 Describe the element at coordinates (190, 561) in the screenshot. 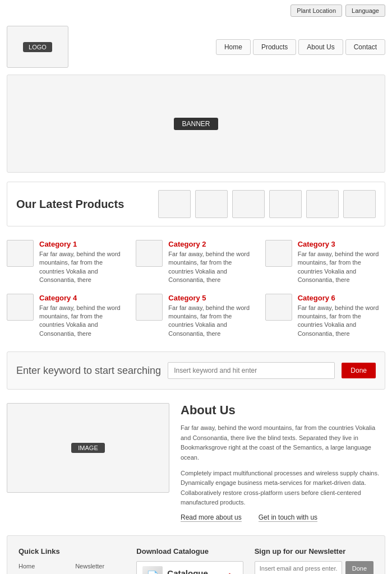

I see `footer-catalogue: Download Catalogue 📄 Catalogue ENGLISH 4…` at that location.